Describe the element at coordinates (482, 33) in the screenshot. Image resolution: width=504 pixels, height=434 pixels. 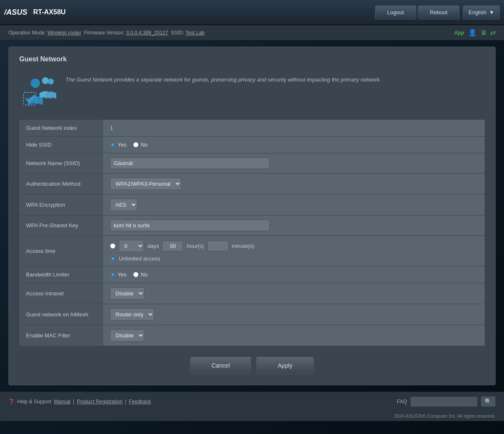
I see `status-icons: 👤 🖥 ⇄` at that location.